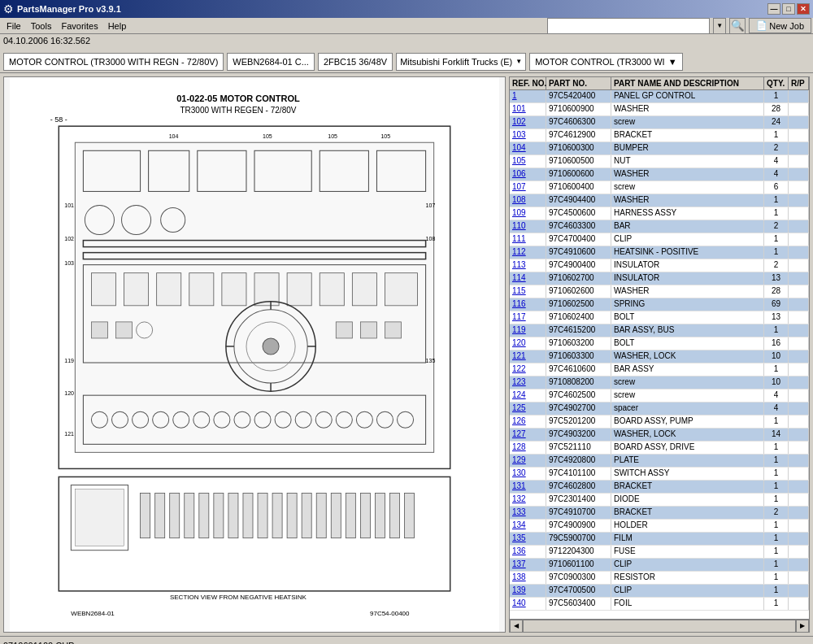 The width and height of the screenshot is (813, 644). What do you see at coordinates (659, 370) in the screenshot?
I see `table-row: 12297C4610600BAR ASSY1` at bounding box center [659, 370].